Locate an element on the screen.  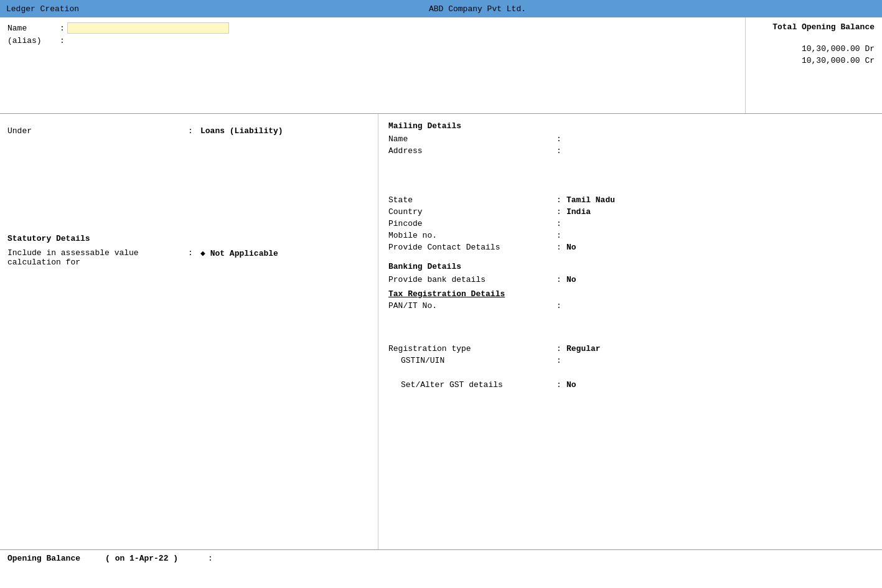
pan-colon: : is located at coordinates (561, 306).